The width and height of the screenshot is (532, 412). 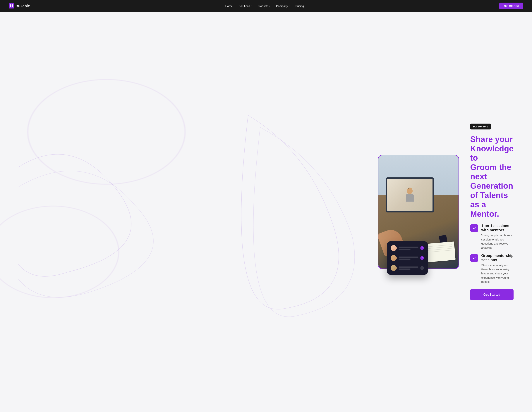 I want to click on nav-link-solutions: Solutions ▾, so click(x=245, y=6).